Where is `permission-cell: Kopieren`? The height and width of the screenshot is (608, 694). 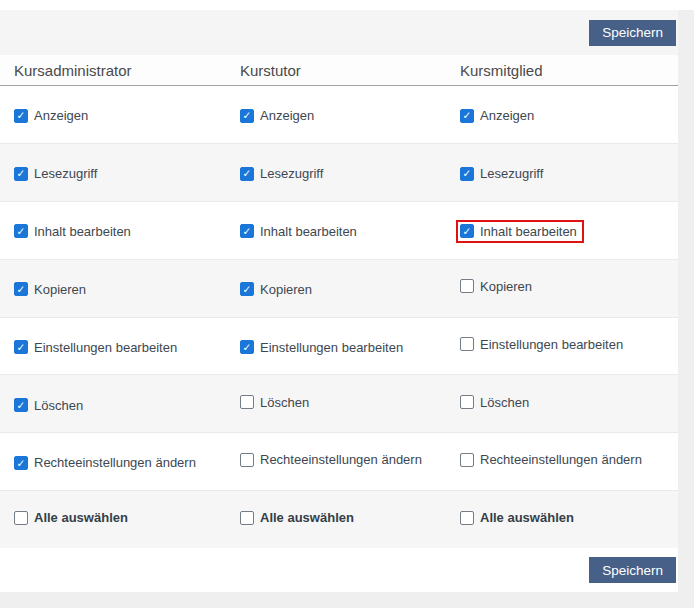
permission-cell: Kopieren is located at coordinates (562, 288).